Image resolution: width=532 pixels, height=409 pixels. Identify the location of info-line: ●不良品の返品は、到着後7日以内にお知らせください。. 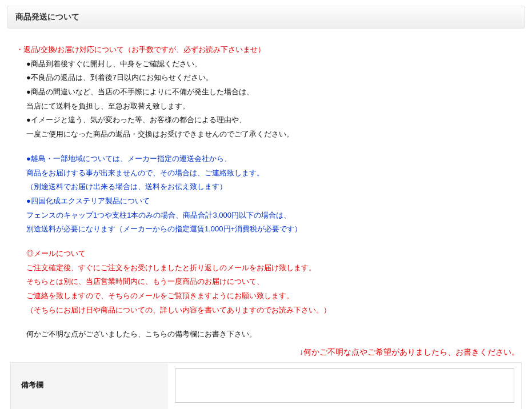
(266, 78).